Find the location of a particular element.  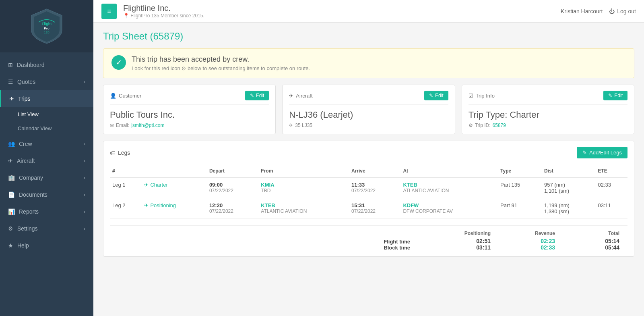

sidebar-item-reports: 📊 Reports › is located at coordinates (47, 212).